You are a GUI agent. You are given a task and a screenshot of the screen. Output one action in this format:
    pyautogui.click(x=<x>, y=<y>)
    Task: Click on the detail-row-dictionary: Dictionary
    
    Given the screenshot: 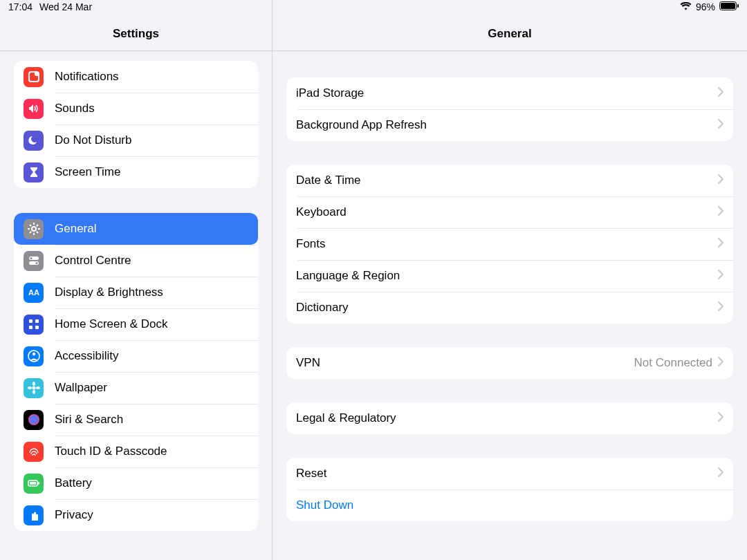 What is the action you would take?
    pyautogui.click(x=510, y=308)
    